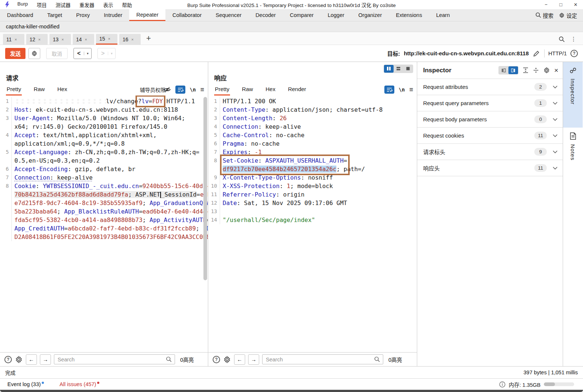 The height and width of the screenshot is (392, 583). I want to click on repeater-tab-16: 16×, so click(130, 39).